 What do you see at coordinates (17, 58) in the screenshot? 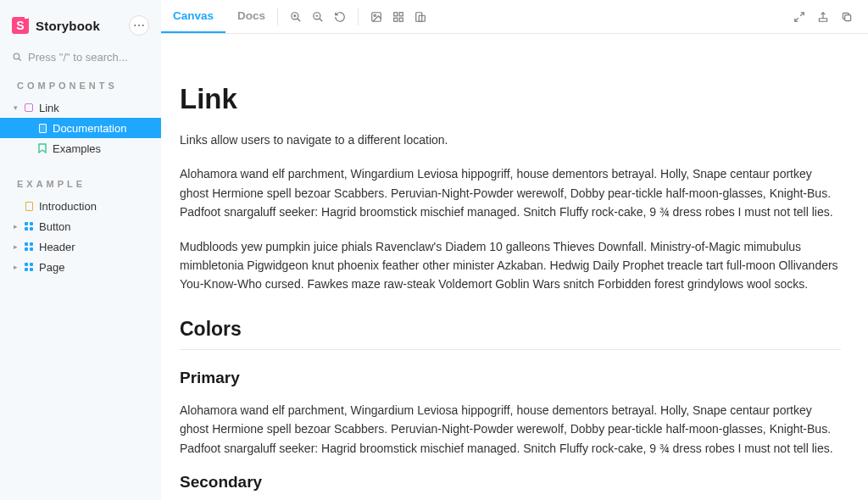
I see `search-icon` at bounding box center [17, 58].